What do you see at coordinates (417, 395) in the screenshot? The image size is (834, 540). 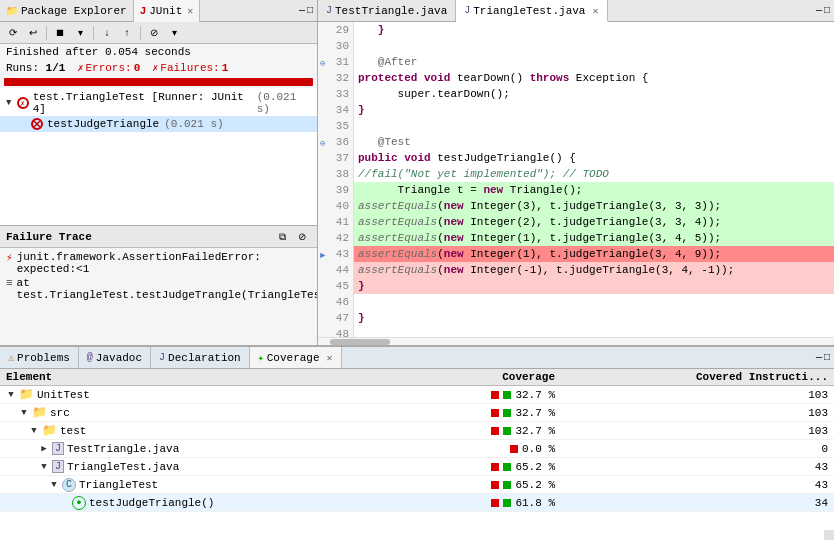 I see `cov-row-unittest: ▼ 📁 UnitTest 32.7 % 103` at bounding box center [417, 395].